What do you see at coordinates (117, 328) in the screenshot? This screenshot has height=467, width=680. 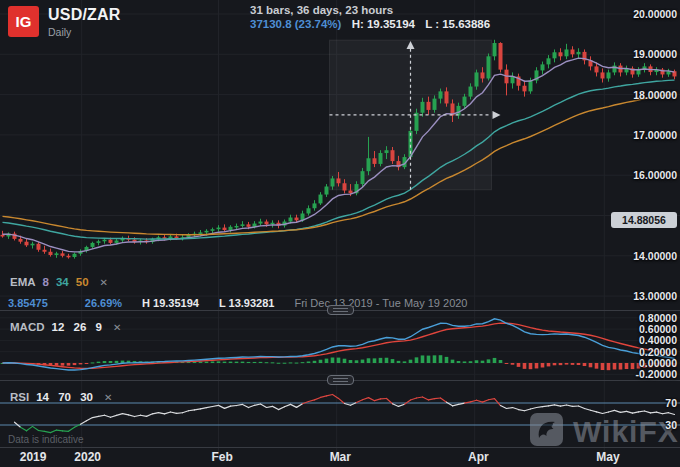 I see `macd-close-button: ✕` at bounding box center [117, 328].